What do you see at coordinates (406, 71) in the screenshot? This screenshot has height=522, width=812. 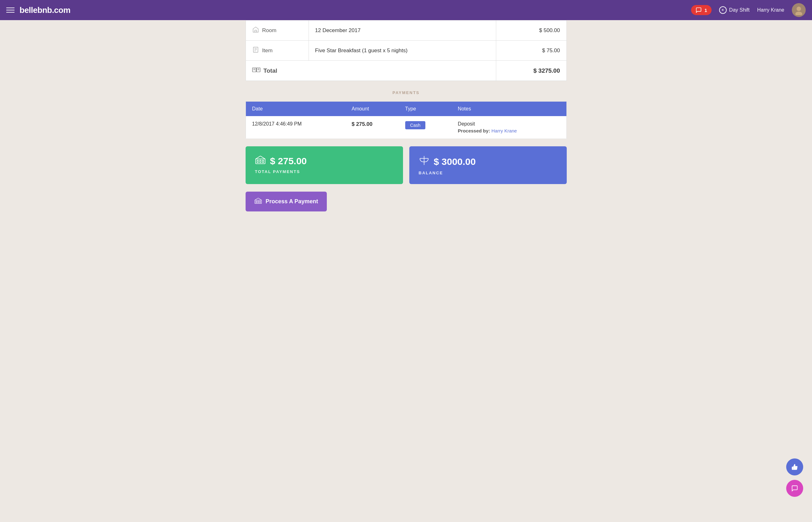 I see `invoice-total-row: Total $ 3275.00` at bounding box center [406, 71].